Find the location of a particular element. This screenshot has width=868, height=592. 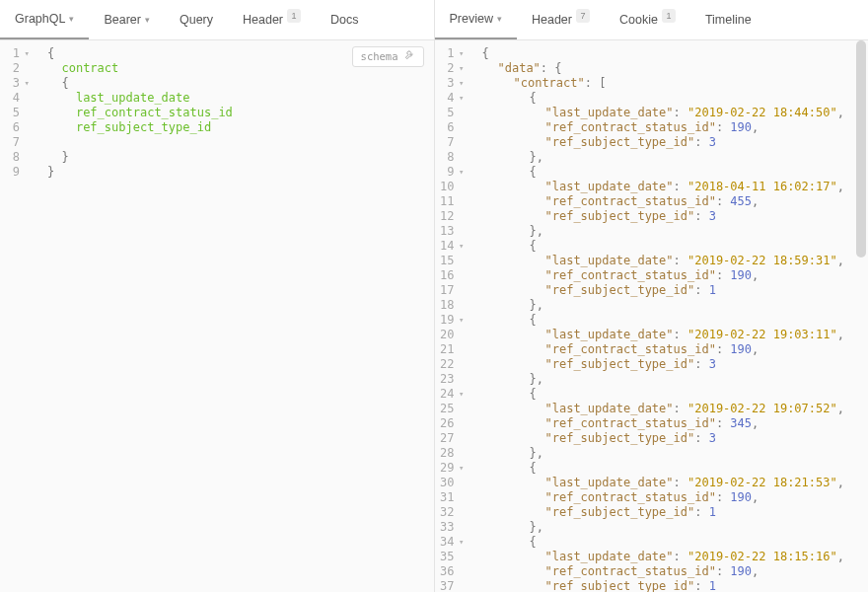

code-line: 27"ref_subject_type_id": 3 is located at coordinates (652, 438).